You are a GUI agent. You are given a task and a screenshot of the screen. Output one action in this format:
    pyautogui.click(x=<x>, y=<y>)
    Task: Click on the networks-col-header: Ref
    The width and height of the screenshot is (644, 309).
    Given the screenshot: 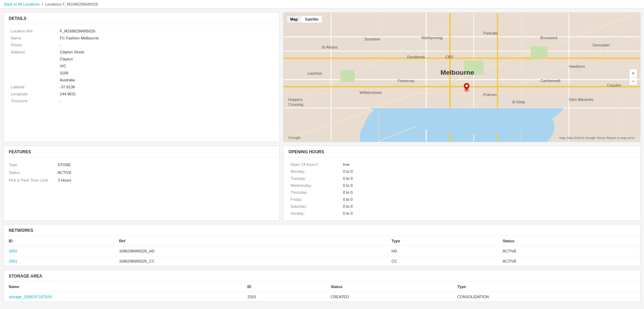 What is the action you would take?
    pyautogui.click(x=250, y=241)
    